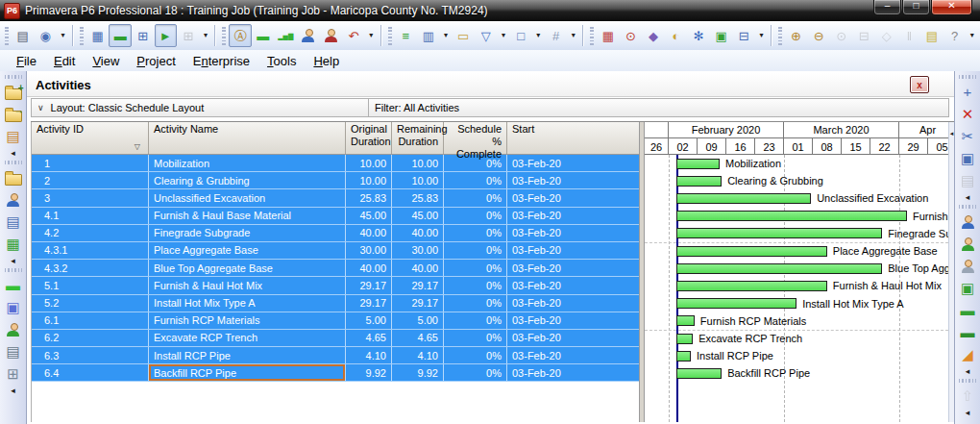  I want to click on activity-details-icon: ▦, so click(608, 36).